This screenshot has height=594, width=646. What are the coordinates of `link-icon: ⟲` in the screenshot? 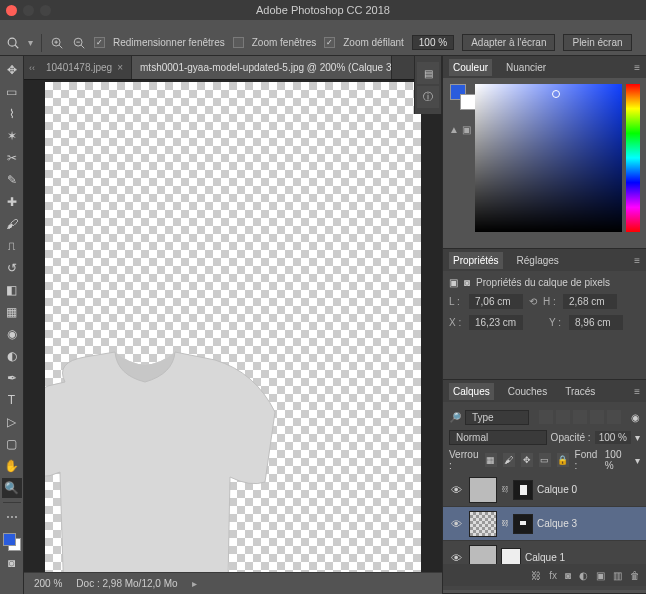 It's located at (533, 302).